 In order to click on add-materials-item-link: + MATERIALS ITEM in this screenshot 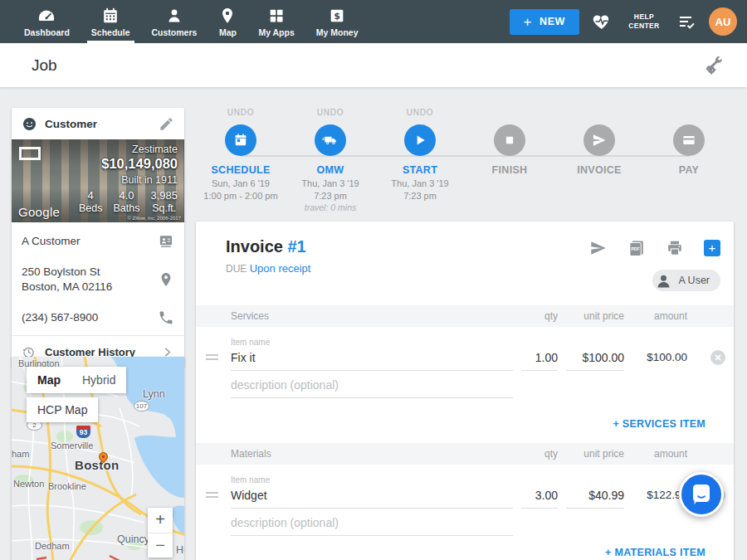, I will do `click(656, 553)`.